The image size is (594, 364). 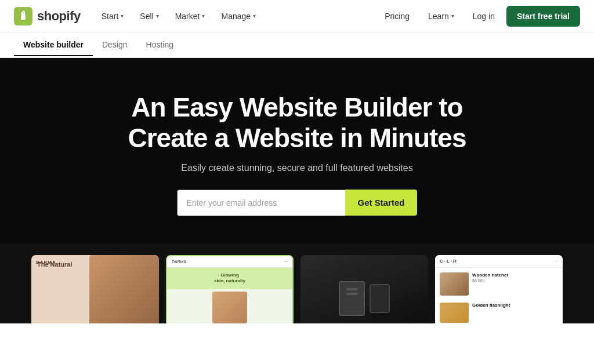 I want to click on nav-manage: Manage ▾, so click(x=238, y=16).